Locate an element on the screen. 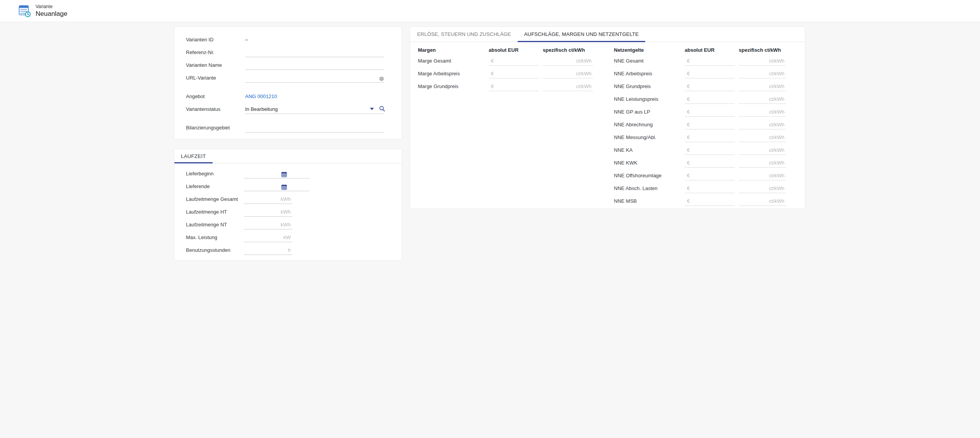  nne-abrechnung-absolut-eur-input: € is located at coordinates (710, 124).